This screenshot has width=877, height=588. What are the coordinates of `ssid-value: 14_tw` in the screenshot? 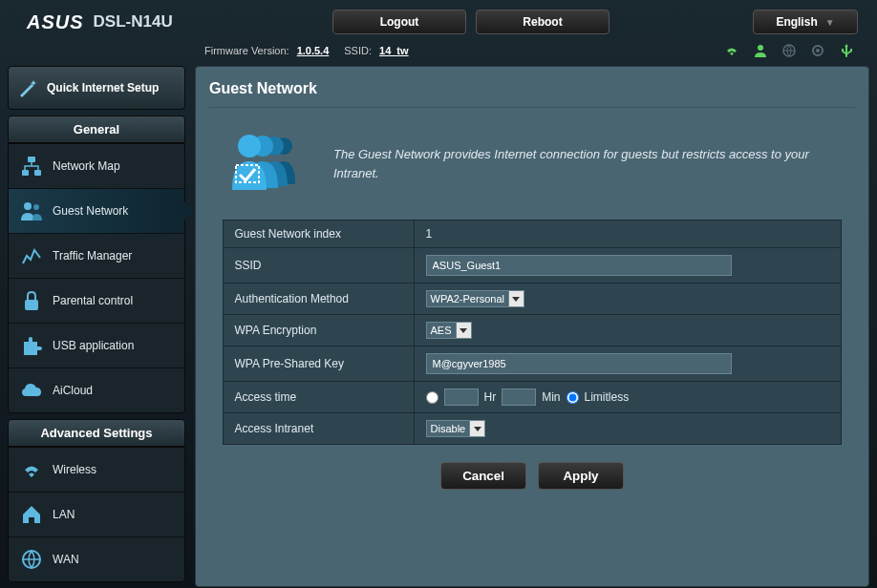 It's located at (394, 51).